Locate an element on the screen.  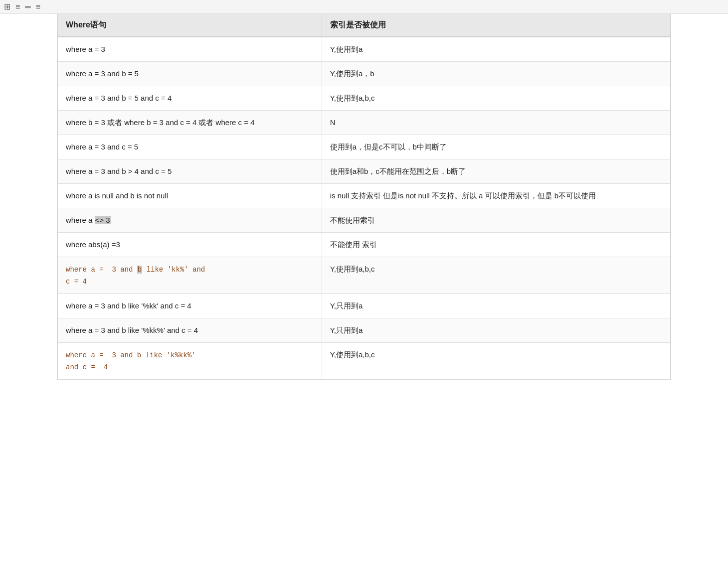
where-cell: where abs(a) =3 is located at coordinates (189, 245).